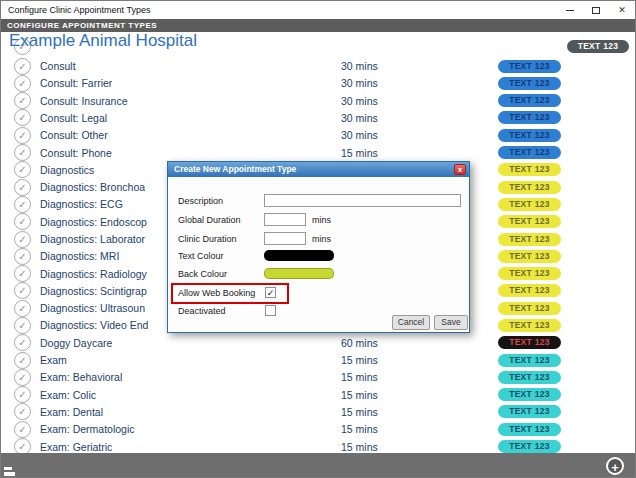 The width and height of the screenshot is (636, 478). What do you see at coordinates (322, 220) in the screenshot?
I see `global-duration-unit: mins` at bounding box center [322, 220].